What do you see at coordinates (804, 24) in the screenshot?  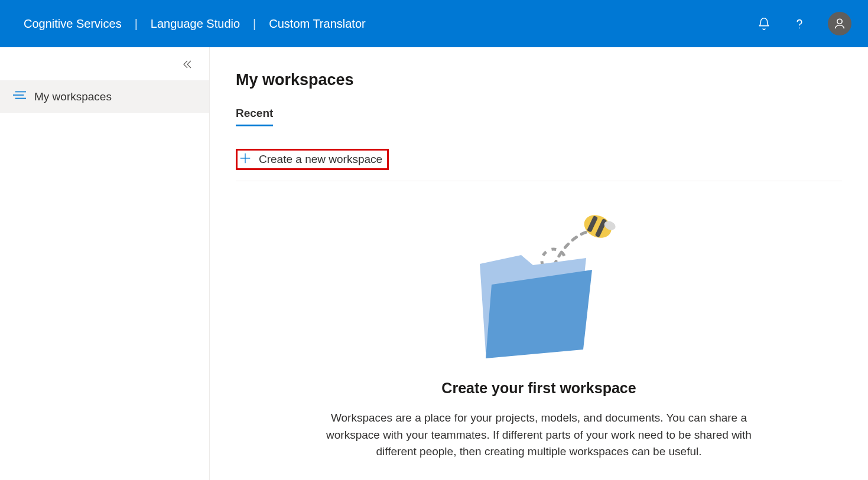 I see `header-actions` at bounding box center [804, 24].